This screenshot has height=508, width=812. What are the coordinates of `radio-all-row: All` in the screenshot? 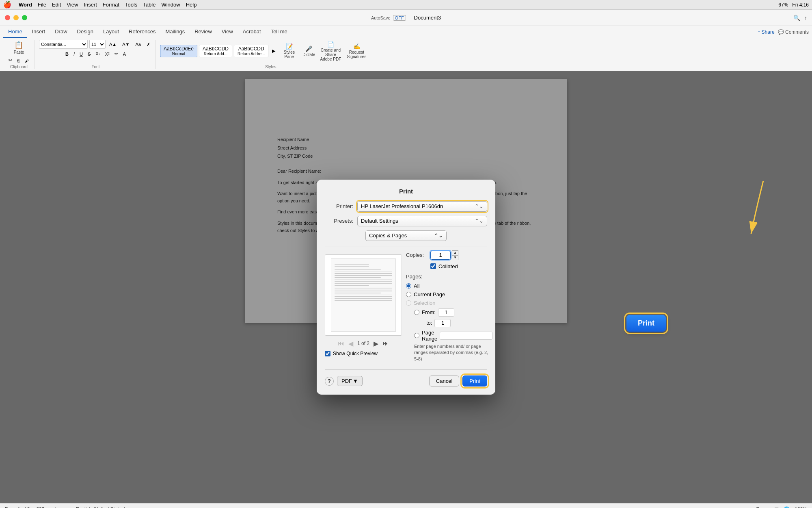 It's located at (449, 286).